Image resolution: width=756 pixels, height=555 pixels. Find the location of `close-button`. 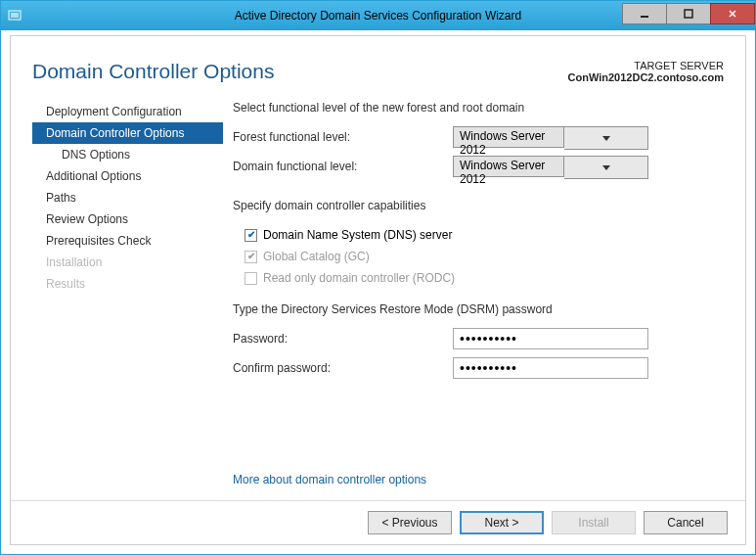

close-button is located at coordinates (733, 14).